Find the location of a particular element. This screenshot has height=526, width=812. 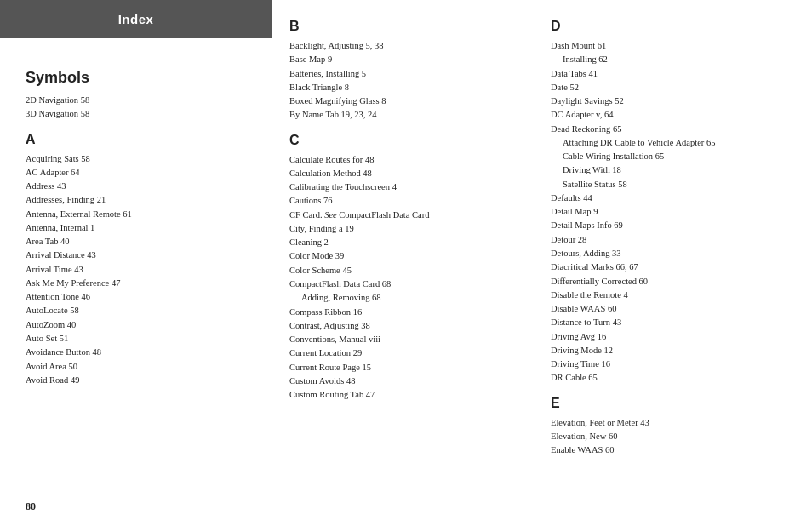

list-item: Area Tab 40 is located at coordinates (136, 242).